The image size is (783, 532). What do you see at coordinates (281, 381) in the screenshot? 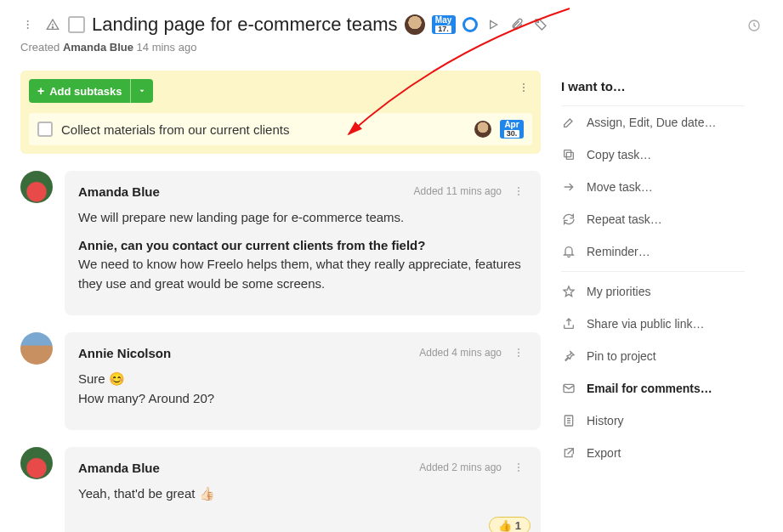
I see `comment: Annie Nicolson Added 4 mins ago Sure 😊Ho…` at bounding box center [281, 381].